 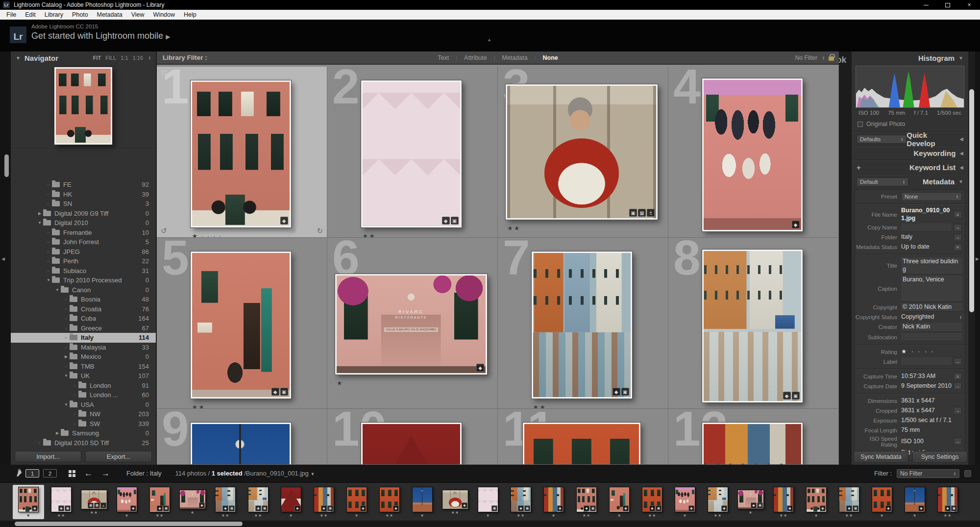 What do you see at coordinates (83, 280) in the screenshot?
I see `folder-row-trip-2010-processed: ▼Trip 2010 Processed0` at bounding box center [83, 280].